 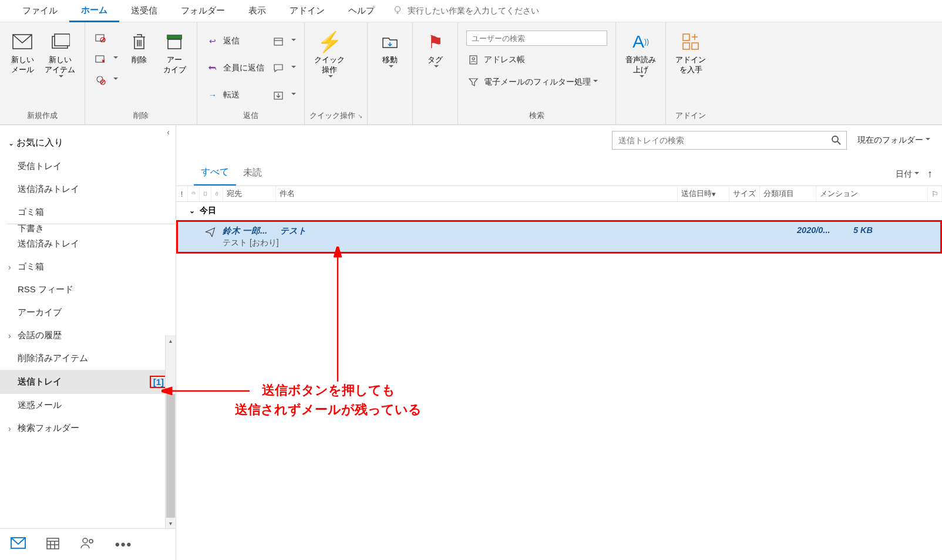 What do you see at coordinates (537, 38) in the screenshot?
I see `user-search-input` at bounding box center [537, 38].